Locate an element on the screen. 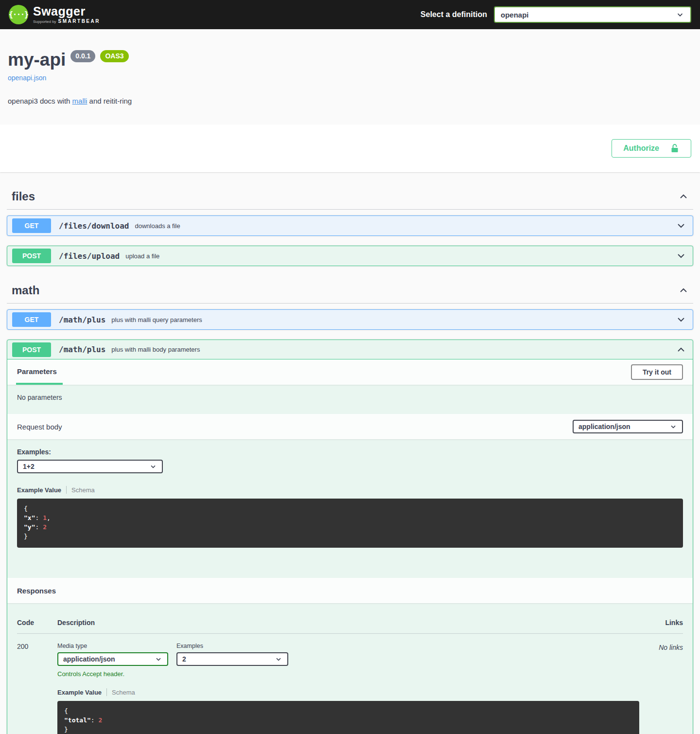 This screenshot has width=700, height=734. response-description-cell: Media type application/json Examples is located at coordinates (348, 688).